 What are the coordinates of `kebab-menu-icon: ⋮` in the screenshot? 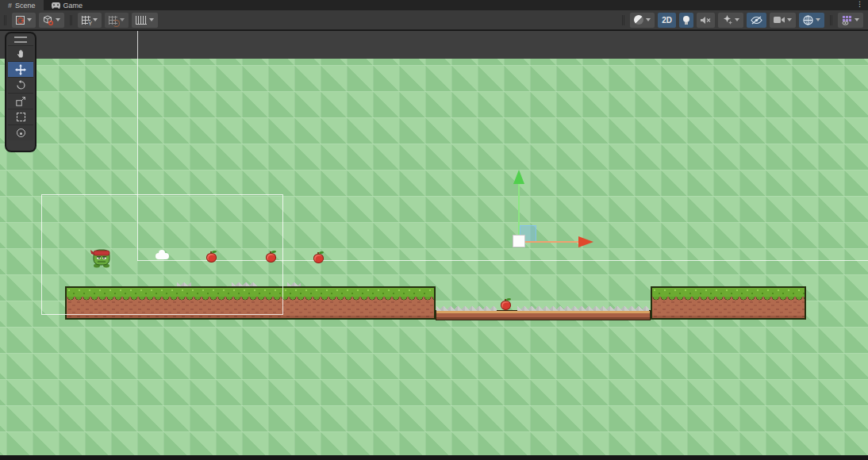 It's located at (860, 4).